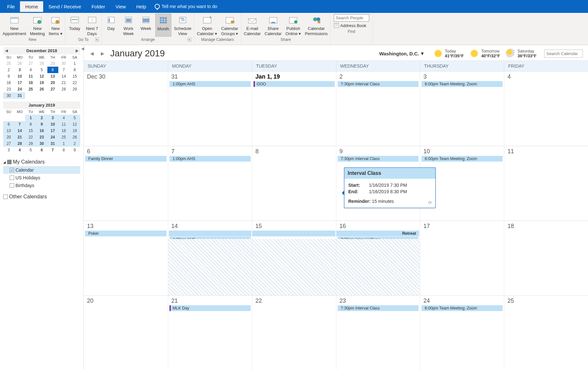  What do you see at coordinates (316, 25) in the screenshot?
I see `calendar-permissions-button: Calendar Permissions` at bounding box center [316, 25].